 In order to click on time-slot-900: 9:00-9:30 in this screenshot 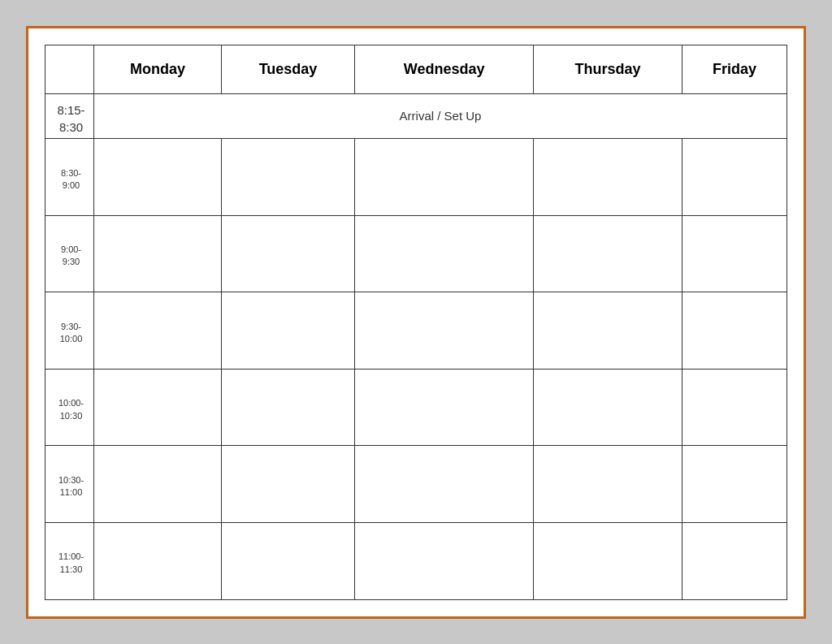, I will do `click(70, 253)`.